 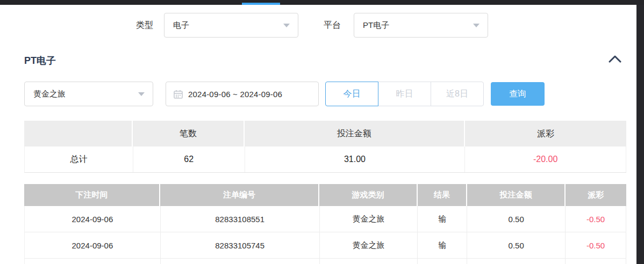 What do you see at coordinates (92, 261) in the screenshot?
I see `bet-time` at bounding box center [92, 261].